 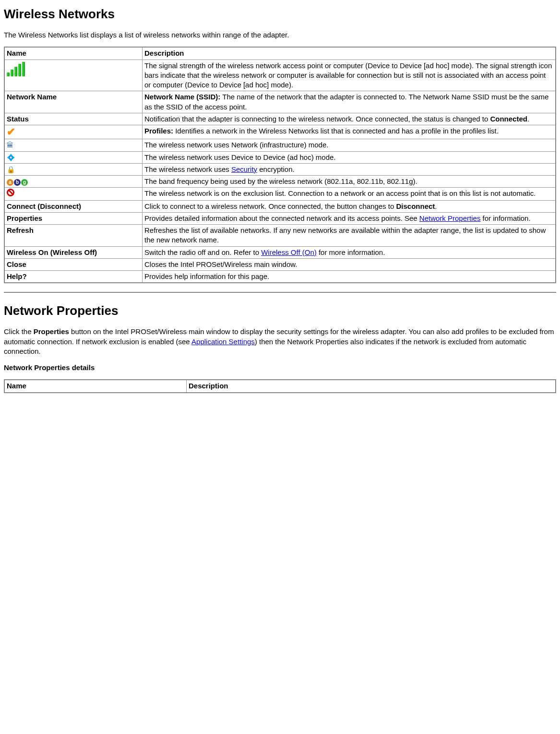 What do you see at coordinates (16, 69) in the screenshot?
I see `signal-strength-icon` at bounding box center [16, 69].